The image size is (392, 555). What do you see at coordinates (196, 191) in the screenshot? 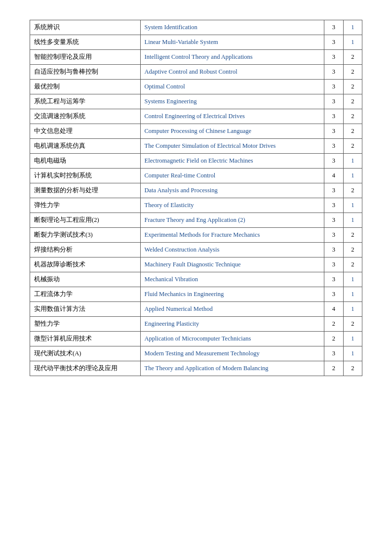
I see `table-row: 测量数据的分析与处理Data Analysis and Processing32` at bounding box center [196, 191].